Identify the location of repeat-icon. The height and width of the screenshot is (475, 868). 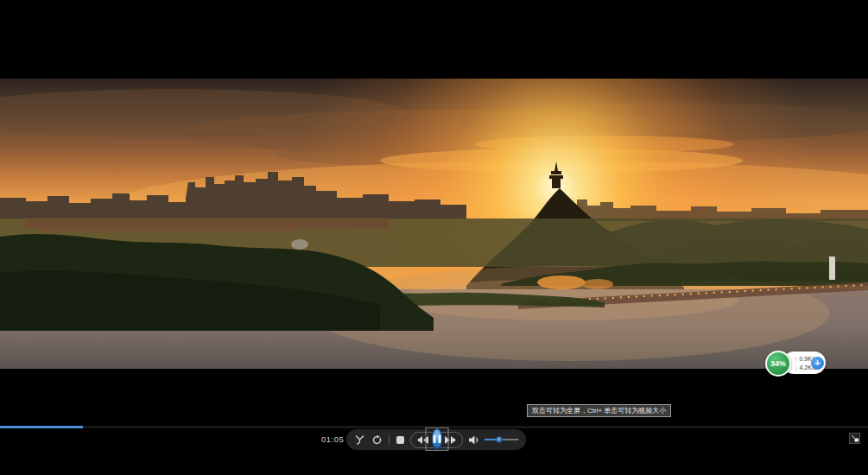
(377, 440).